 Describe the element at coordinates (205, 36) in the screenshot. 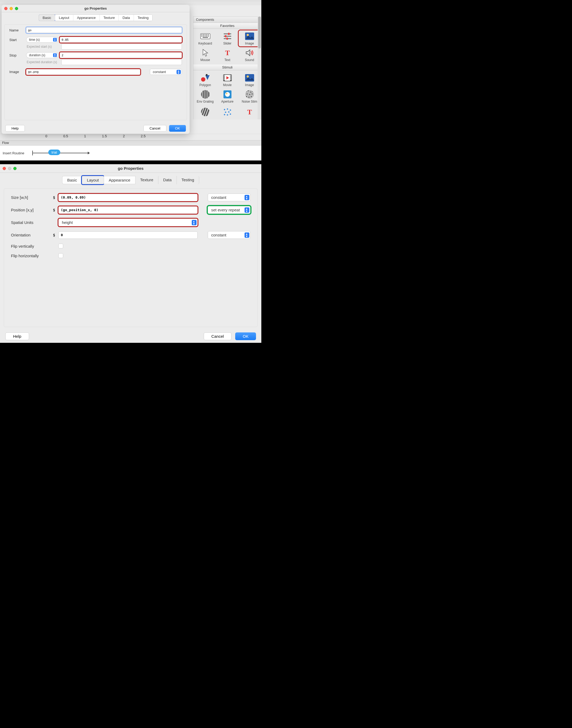

I see `keyboard-icon` at that location.